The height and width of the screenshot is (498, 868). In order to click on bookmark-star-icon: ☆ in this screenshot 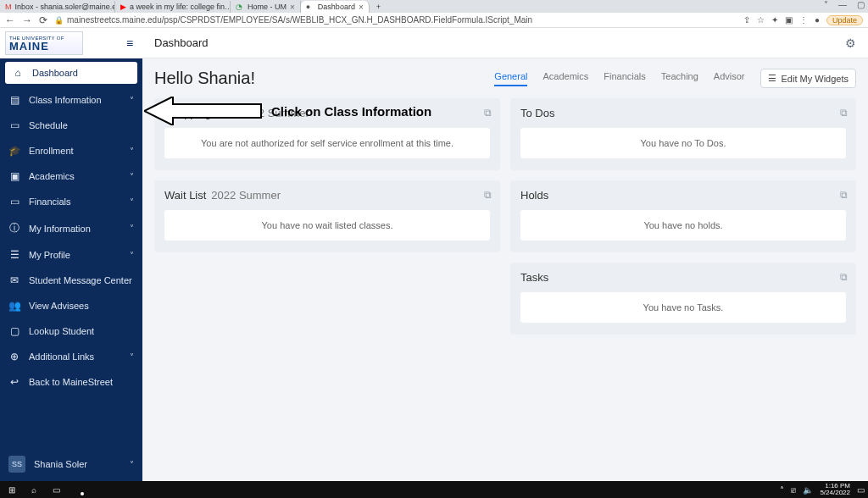, I will do `click(761, 20)`.